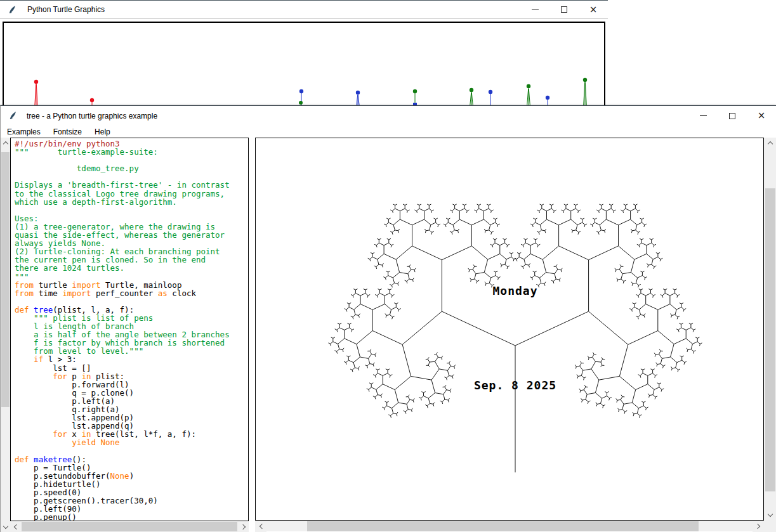 Image resolution: width=776 pixels, height=532 pixels. What do you see at coordinates (5, 280) in the screenshot?
I see `code-vscroll-thumb` at bounding box center [5, 280].